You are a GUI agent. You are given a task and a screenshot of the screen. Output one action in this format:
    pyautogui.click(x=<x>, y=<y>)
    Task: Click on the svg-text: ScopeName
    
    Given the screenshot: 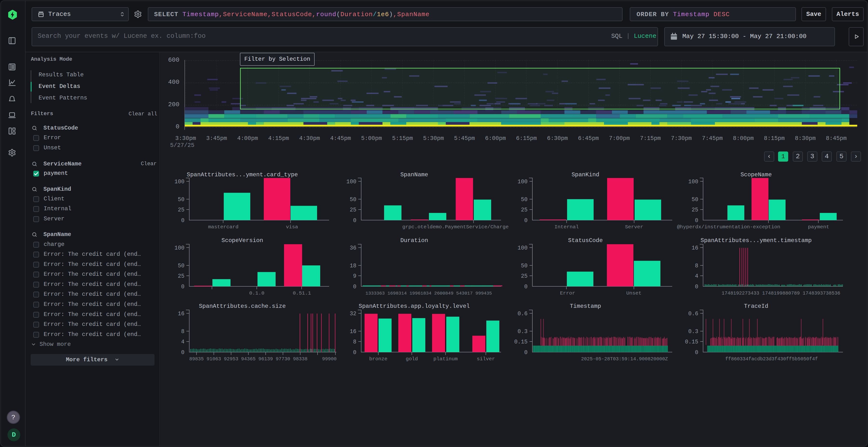 What is the action you would take?
    pyautogui.click(x=756, y=175)
    